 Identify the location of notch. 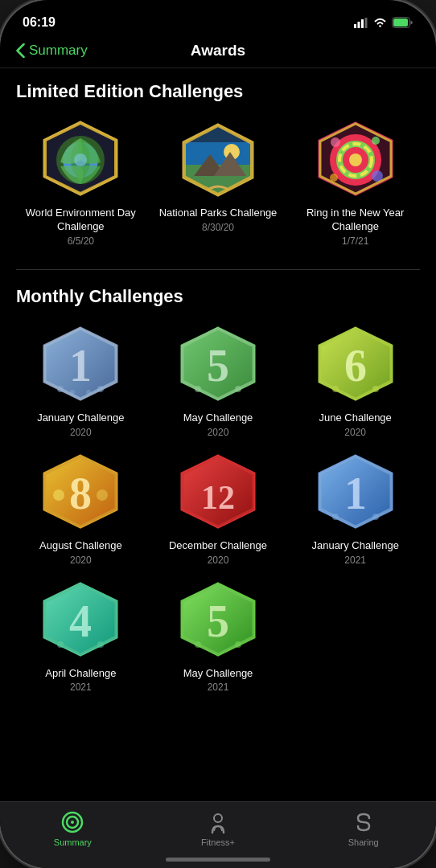
(218, 12).